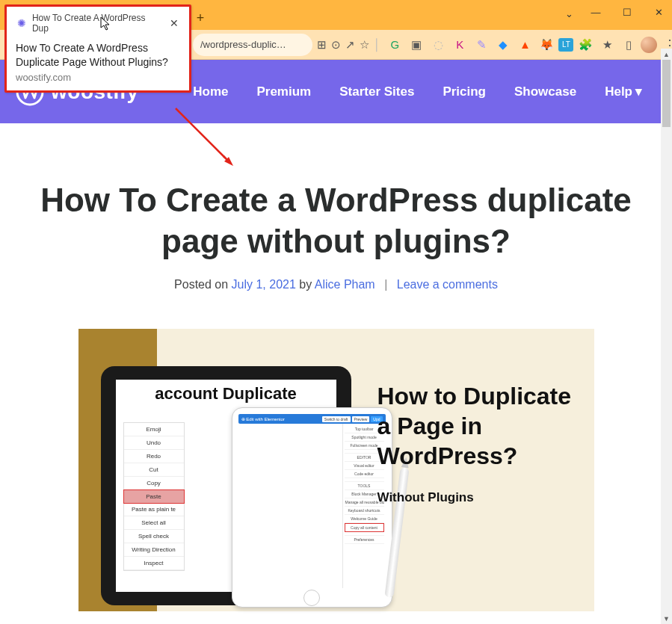  Describe the element at coordinates (667, 619) in the screenshot. I see `scroll-down-icon: ▼` at that location.